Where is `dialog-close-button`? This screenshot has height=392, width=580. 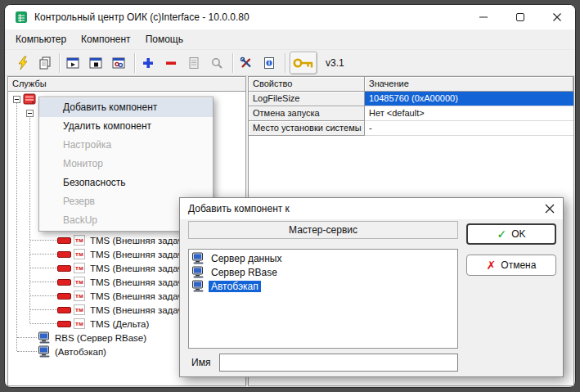
dialog-close-button is located at coordinates (550, 209).